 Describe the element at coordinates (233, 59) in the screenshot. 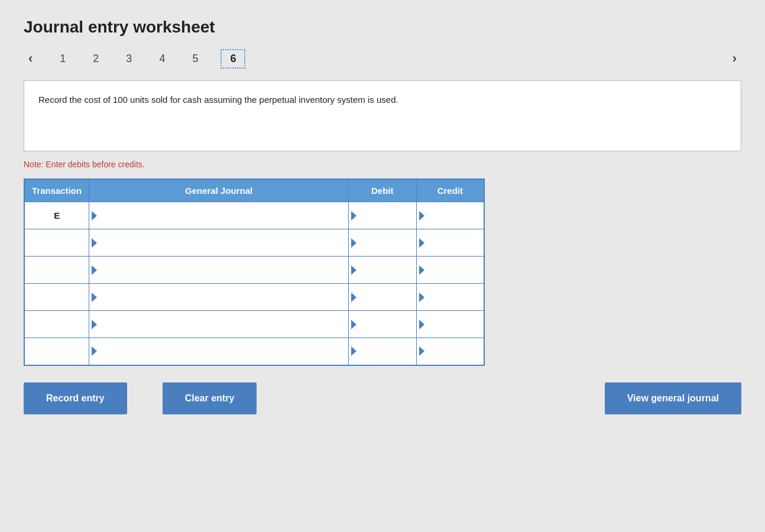

I see `nav-item-6: 6` at that location.